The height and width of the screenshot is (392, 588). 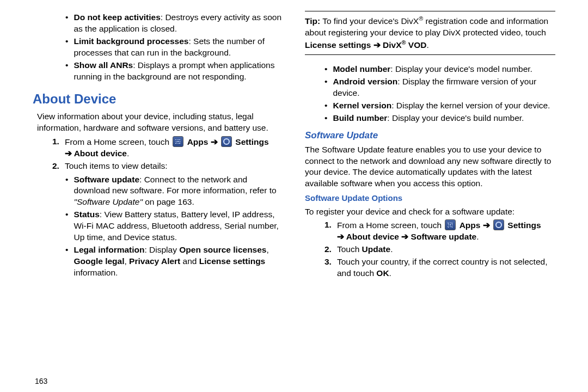 What do you see at coordinates (174, 261) in the screenshot?
I see `bullet-legal-info: • Legal information: Display Open source…` at bounding box center [174, 261].